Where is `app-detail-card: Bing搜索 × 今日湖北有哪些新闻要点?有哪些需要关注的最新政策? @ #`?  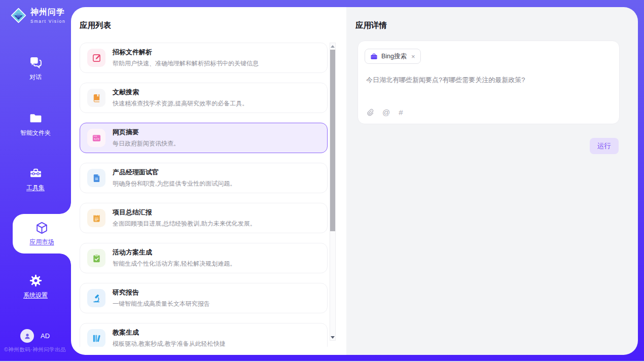 app-detail-card: Bing搜索 × 今日湖北有哪些新闻要点?有哪些需要关注的最新政策? @ # is located at coordinates (489, 82).